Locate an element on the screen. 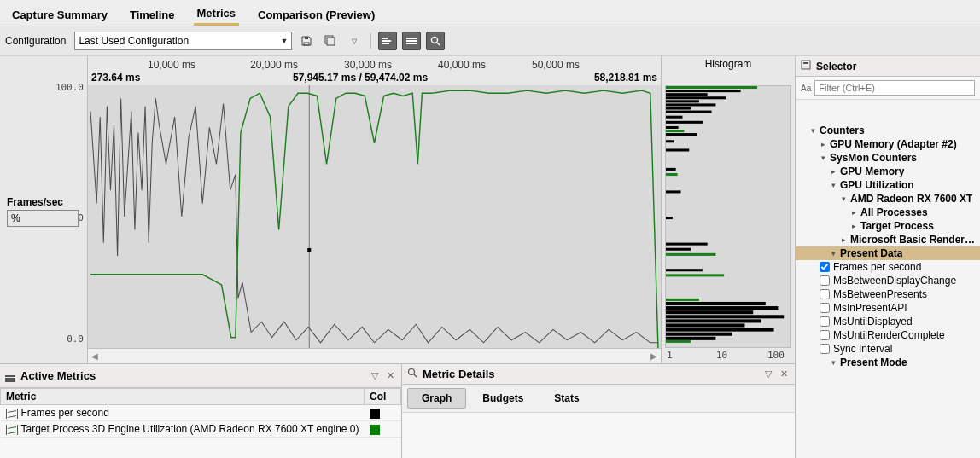  col-color: Col is located at coordinates (382, 397).